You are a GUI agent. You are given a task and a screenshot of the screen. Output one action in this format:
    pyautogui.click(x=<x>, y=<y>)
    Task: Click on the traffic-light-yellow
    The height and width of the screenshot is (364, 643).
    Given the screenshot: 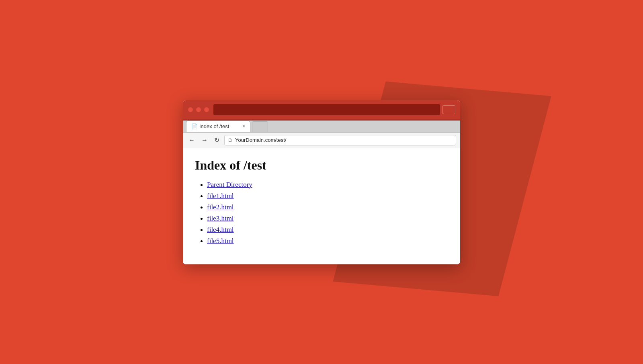 What is the action you would take?
    pyautogui.click(x=199, y=110)
    